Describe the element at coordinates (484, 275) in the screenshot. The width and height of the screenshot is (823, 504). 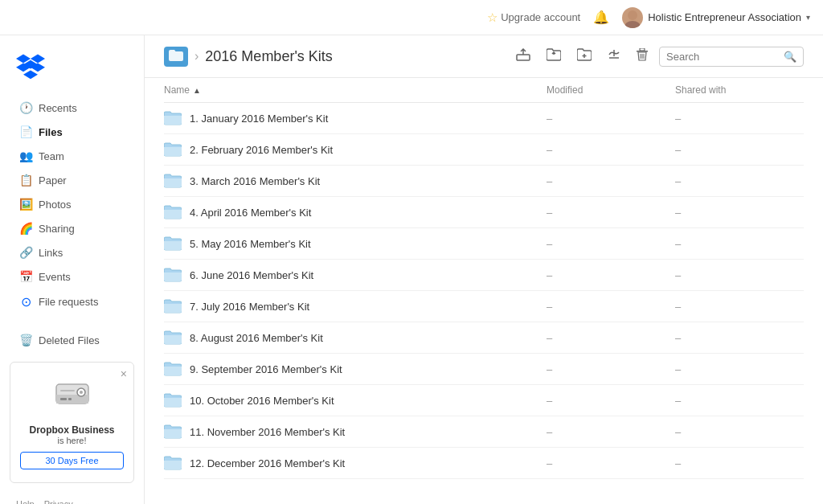
I see `table-row: 6. June 2016 Member's Kit – –` at that location.